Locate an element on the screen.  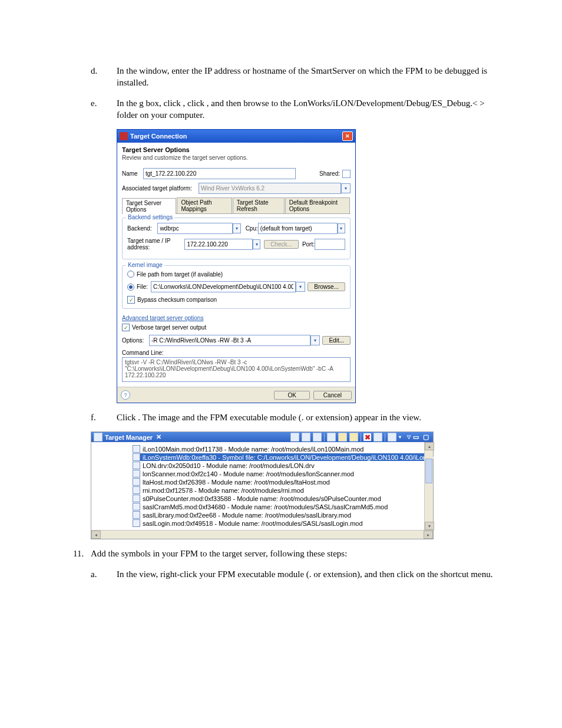
pane-title: Target Manager is located at coordinates (128, 437).